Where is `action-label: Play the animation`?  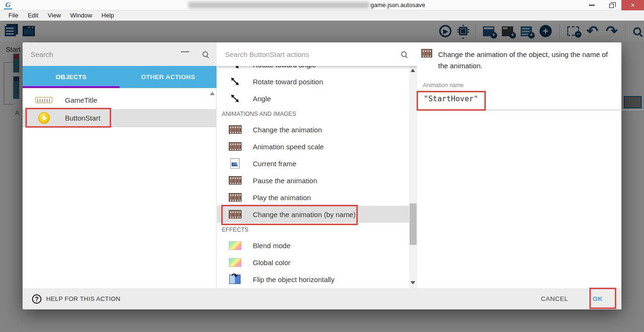
action-label: Play the animation is located at coordinates (282, 198).